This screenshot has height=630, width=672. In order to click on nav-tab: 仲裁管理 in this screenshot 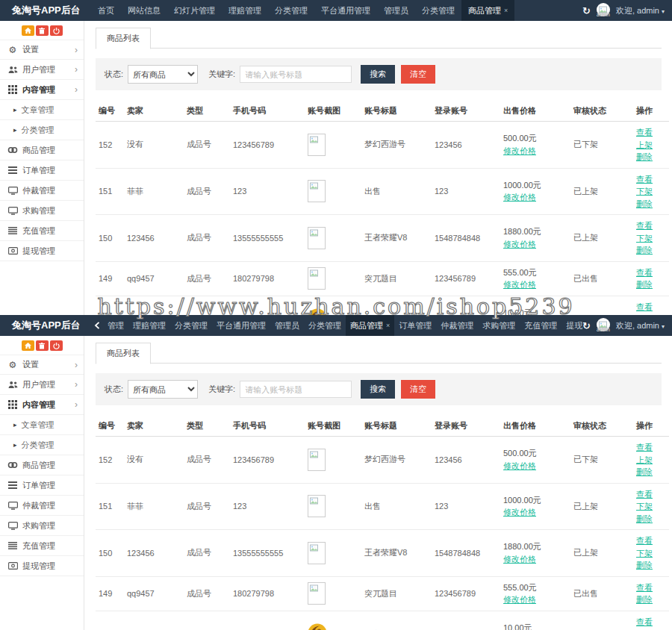, I will do `click(457, 325)`.